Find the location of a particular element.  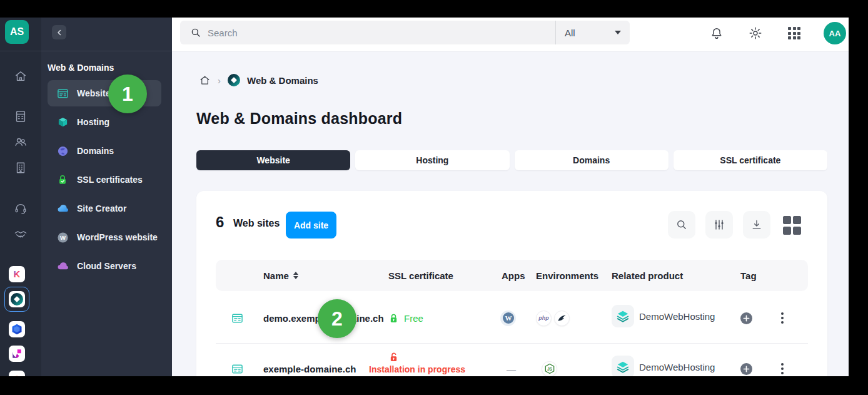

wordpress-icon: W is located at coordinates (63, 237).